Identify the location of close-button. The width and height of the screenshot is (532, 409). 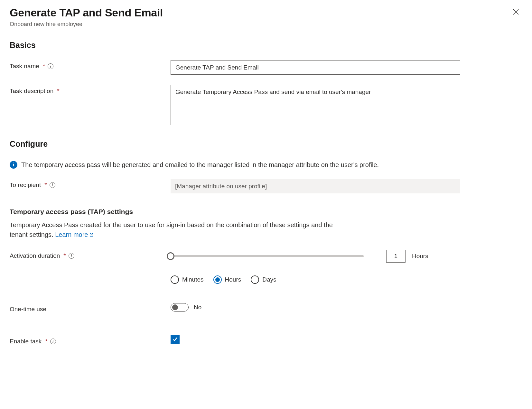
(516, 12).